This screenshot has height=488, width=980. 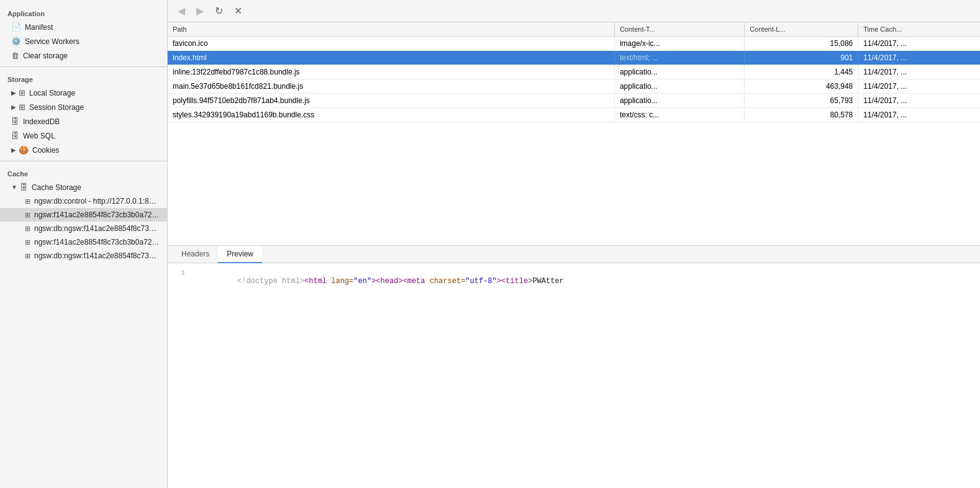 What do you see at coordinates (200, 11) in the screenshot?
I see `forward-button: ▶` at bounding box center [200, 11].